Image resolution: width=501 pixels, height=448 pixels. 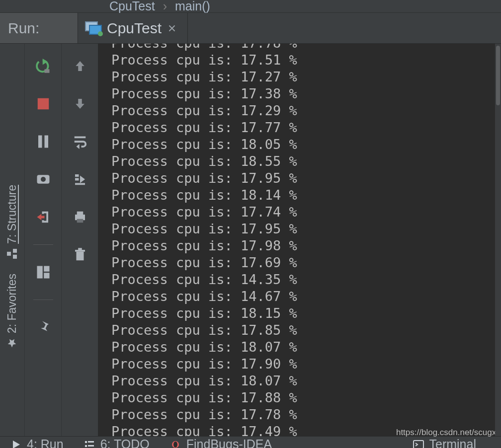 I want to click on scrollbar-thumb, so click(x=498, y=75).